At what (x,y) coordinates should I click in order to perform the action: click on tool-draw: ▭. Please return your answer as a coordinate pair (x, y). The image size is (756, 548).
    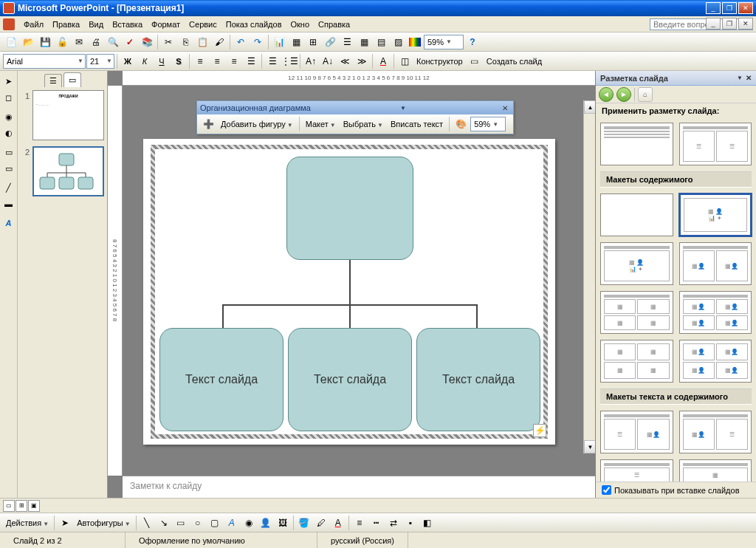
    Looking at the image, I should click on (9, 152).